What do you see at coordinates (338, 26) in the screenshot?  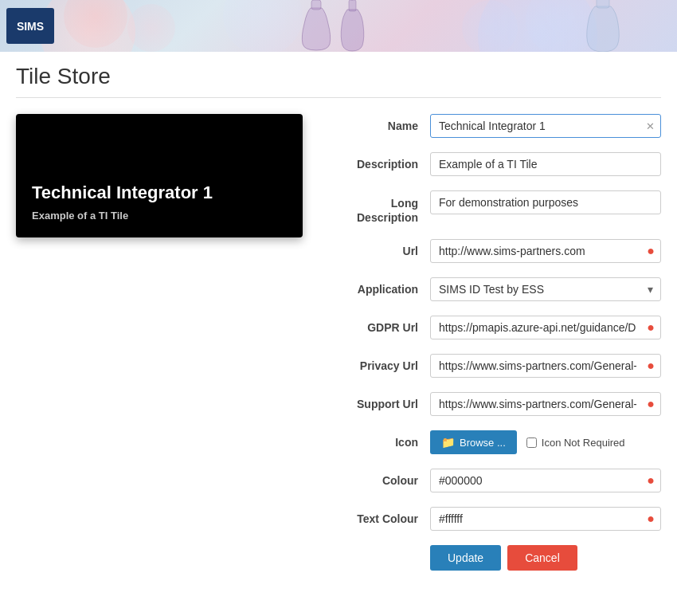 I see `header-banner: SIMS` at bounding box center [338, 26].